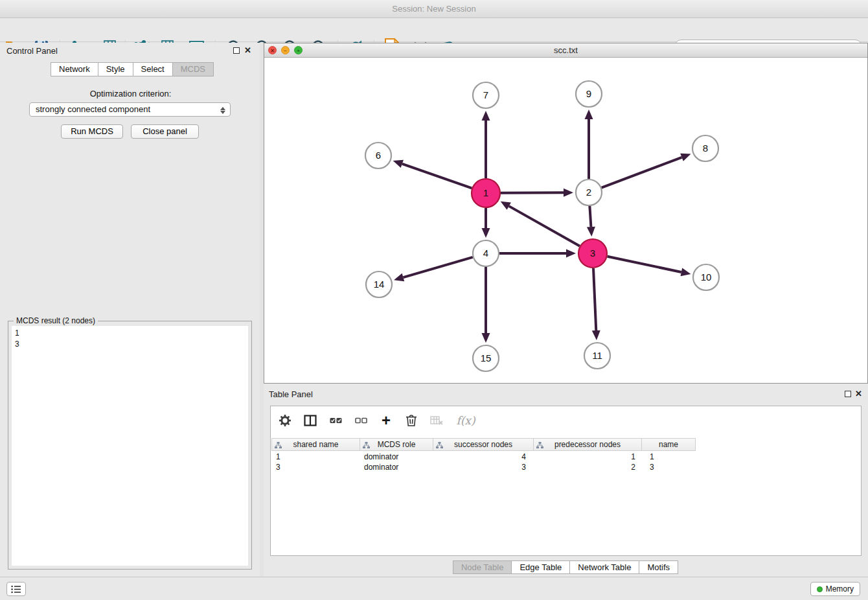 The height and width of the screenshot is (600, 868). What do you see at coordinates (437, 421) in the screenshot?
I see `clear-table-icon` at bounding box center [437, 421].